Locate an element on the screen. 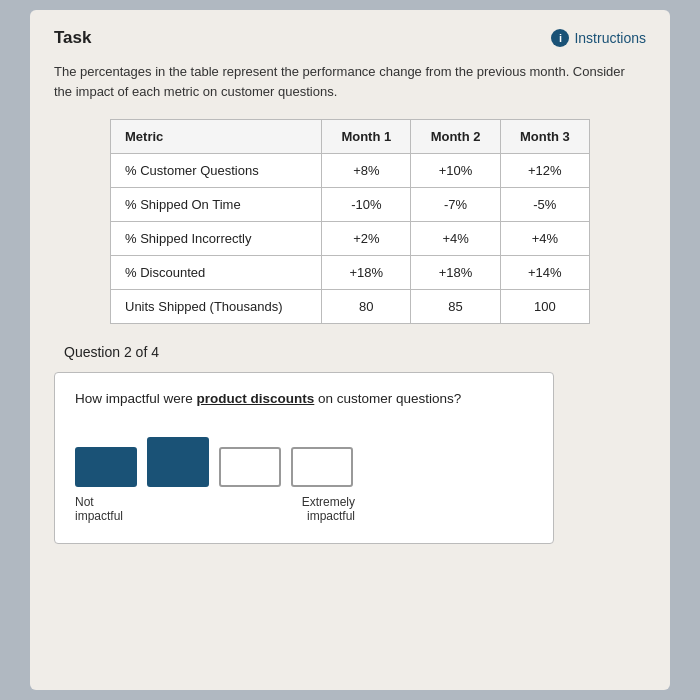 This screenshot has width=700, height=700. month2-cell: -7% is located at coordinates (456, 205).